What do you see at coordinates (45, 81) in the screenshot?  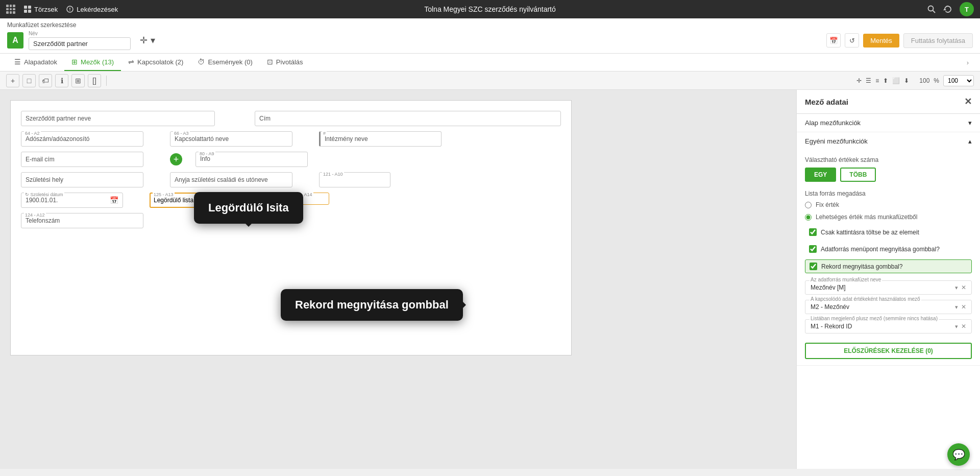 I see `tag-btn: 🏷` at bounding box center [45, 81].